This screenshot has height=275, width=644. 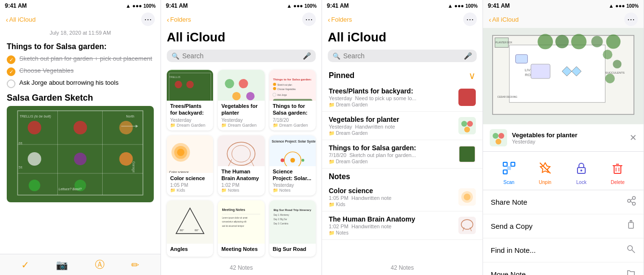 I want to click on back-button-2: ‹ Folders, so click(x=179, y=19).